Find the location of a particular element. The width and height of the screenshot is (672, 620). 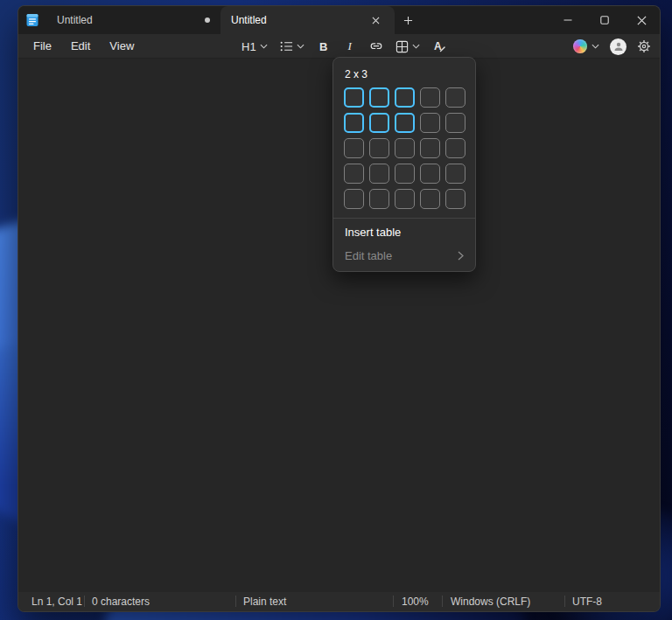

minimize-button is located at coordinates (568, 20).